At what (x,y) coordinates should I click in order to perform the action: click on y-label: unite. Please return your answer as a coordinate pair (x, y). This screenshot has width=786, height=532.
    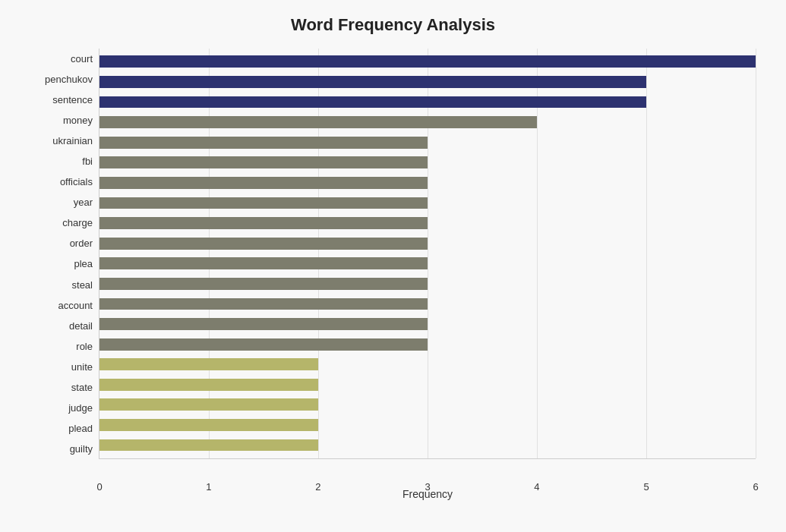
    Looking at the image, I should click on (82, 367).